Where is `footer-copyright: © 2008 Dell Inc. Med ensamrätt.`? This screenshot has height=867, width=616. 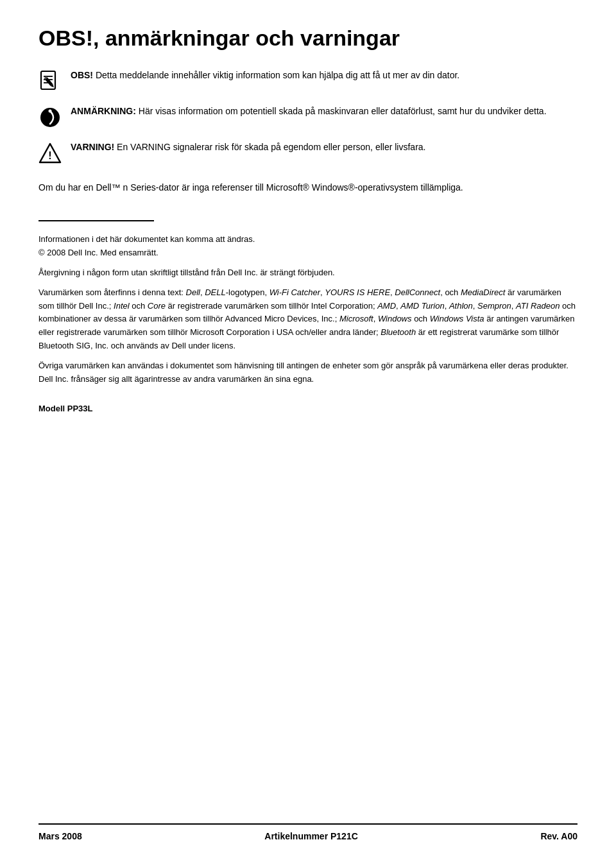
footer-copyright: © 2008 Dell Inc. Med ensamrätt. is located at coordinates (99, 253).